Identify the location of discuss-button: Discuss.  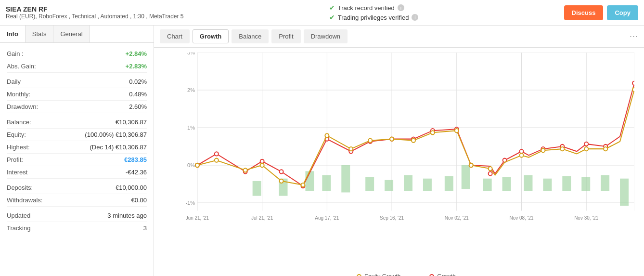
(584, 13).